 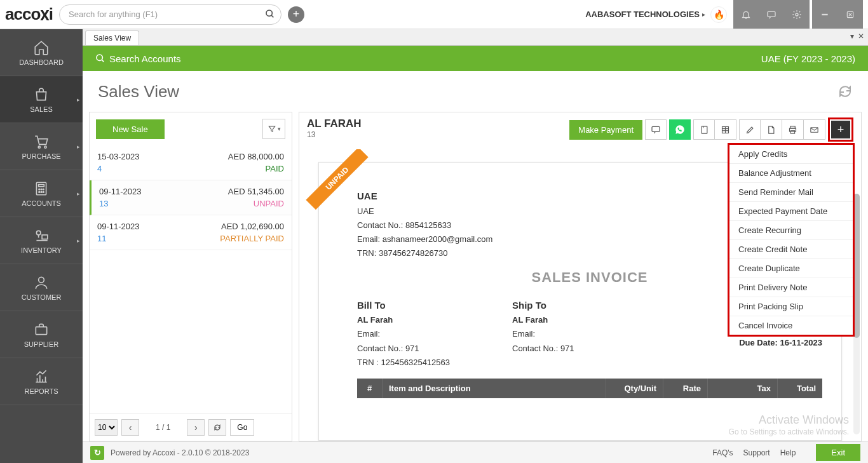 What do you see at coordinates (41, 142) in the screenshot?
I see `cart-icon` at bounding box center [41, 142].